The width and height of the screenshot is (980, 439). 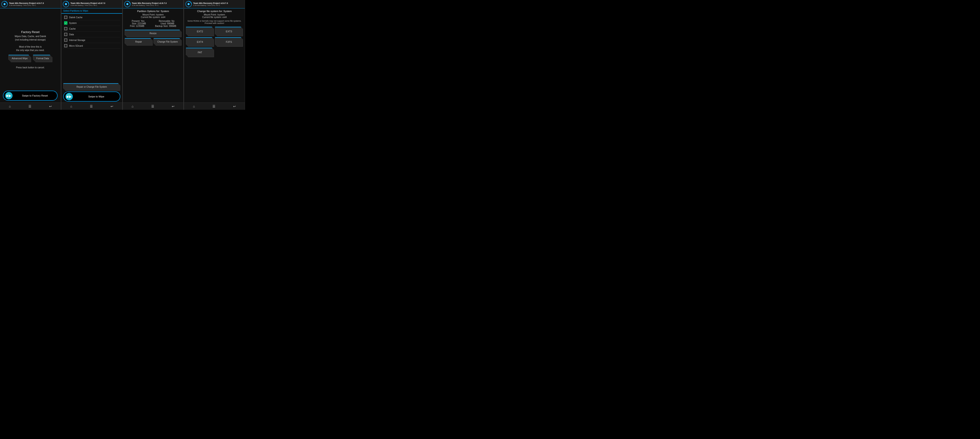 I want to click on stat-free: Free: 1235MB, so click(x=137, y=26).